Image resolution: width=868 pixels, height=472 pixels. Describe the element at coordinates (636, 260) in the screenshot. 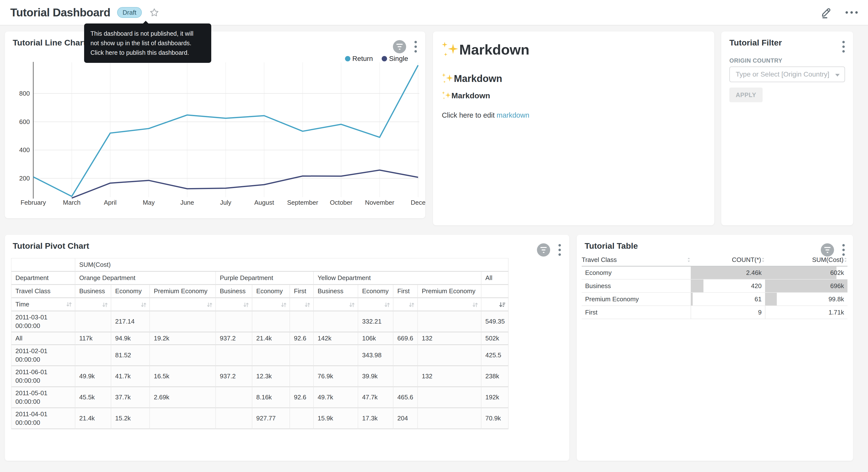

I see `column-header-travel-class: Travel Class` at that location.